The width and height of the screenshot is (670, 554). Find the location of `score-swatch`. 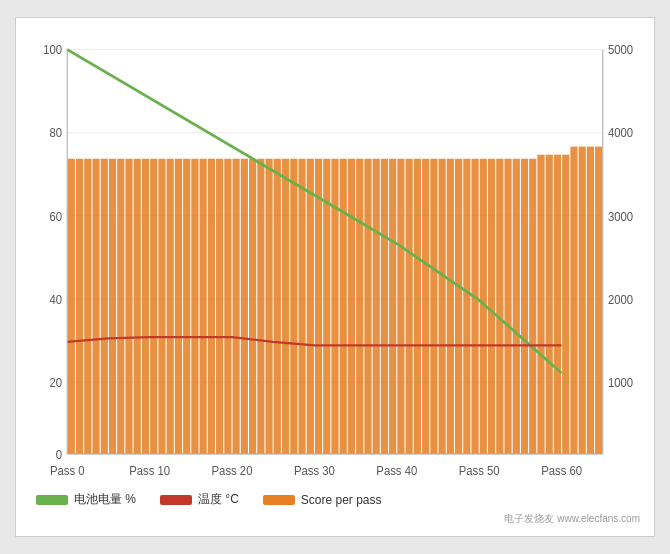

score-swatch is located at coordinates (279, 500).